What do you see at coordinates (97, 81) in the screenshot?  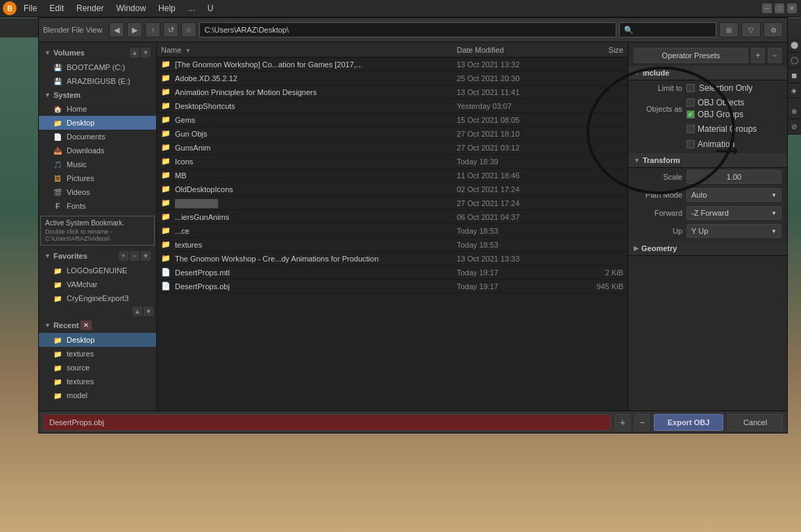 I see `sidebar-item-arazbigusb: 💾 ARAZBIGUSB (E:)` at bounding box center [97, 81].